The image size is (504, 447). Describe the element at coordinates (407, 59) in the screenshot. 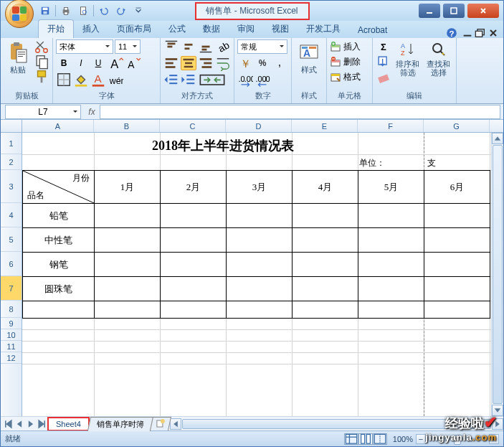

I see `sort-filter-button: AZ 排序和 筛选` at that location.